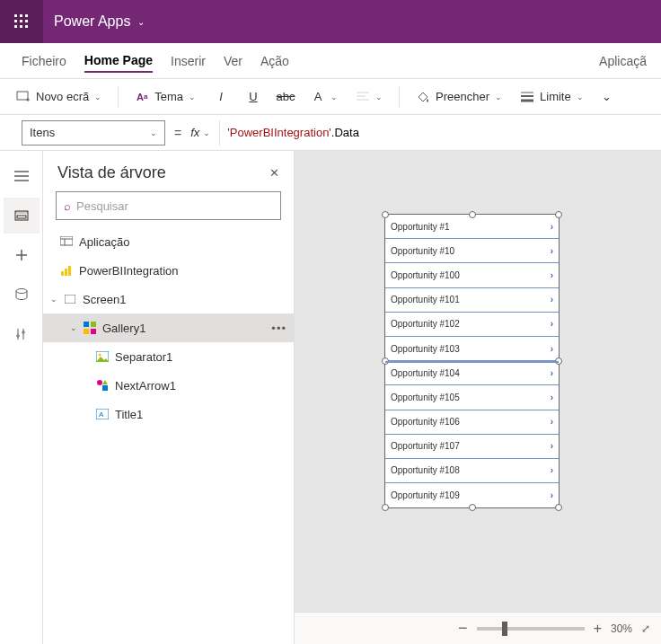 The width and height of the screenshot is (661, 644). What do you see at coordinates (472, 422) in the screenshot?
I see `gallery-item: Opportunity #106›` at bounding box center [472, 422].